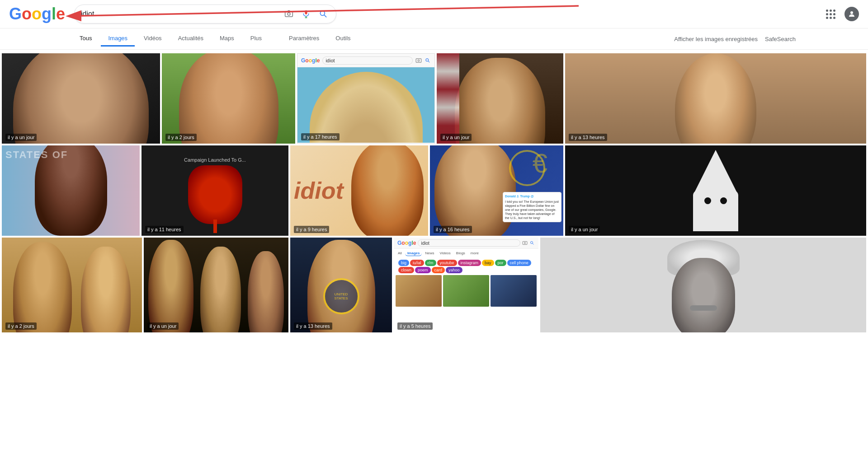 This screenshot has width=868, height=467. Describe the element at coordinates (461, 253) in the screenshot. I see `pill-blogs: Blogs` at that location.